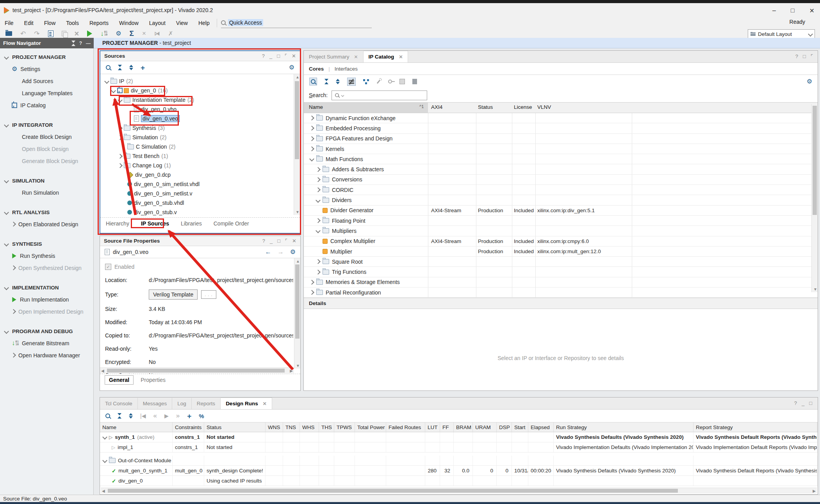 This screenshot has width=820, height=504. Describe the element at coordinates (200, 212) in the screenshot. I see `tree-item-div-gen-0-stub-v: div_gen_0_stub.v` at that location.